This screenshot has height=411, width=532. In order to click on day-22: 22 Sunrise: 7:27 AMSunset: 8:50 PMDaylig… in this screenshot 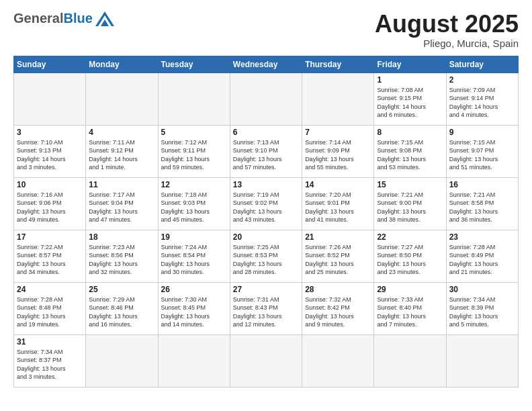, I will do `click(410, 256)`.